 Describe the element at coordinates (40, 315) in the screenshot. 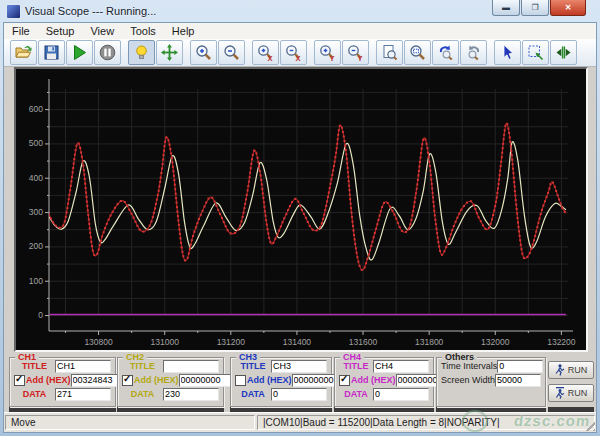

I see `svg-text: 0` at that location.